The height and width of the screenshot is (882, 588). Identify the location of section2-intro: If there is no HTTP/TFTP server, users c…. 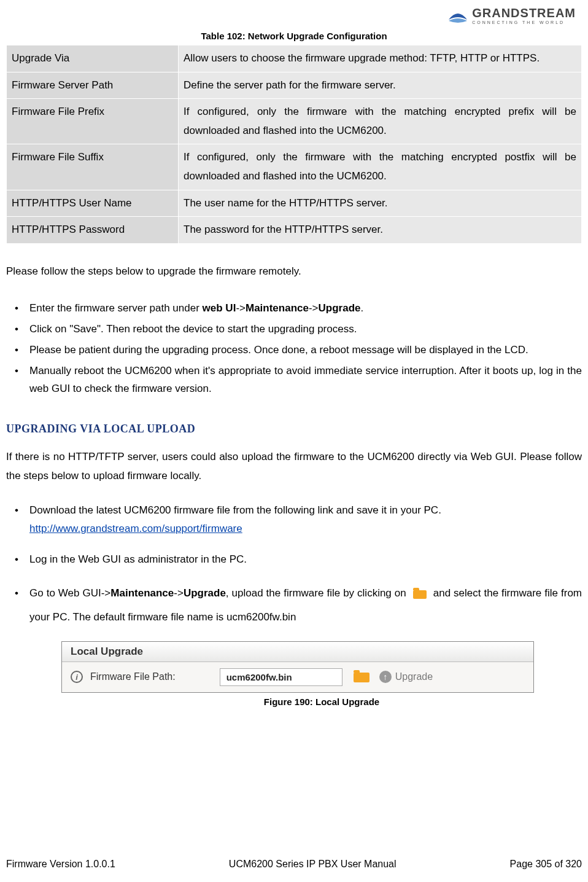
(294, 467).